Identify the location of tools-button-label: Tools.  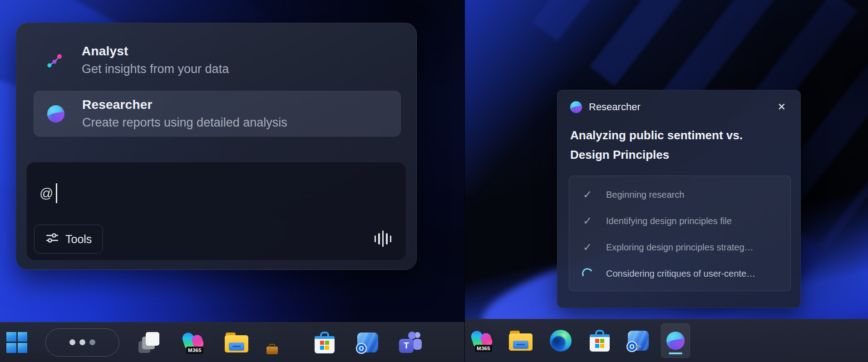
(79, 240).